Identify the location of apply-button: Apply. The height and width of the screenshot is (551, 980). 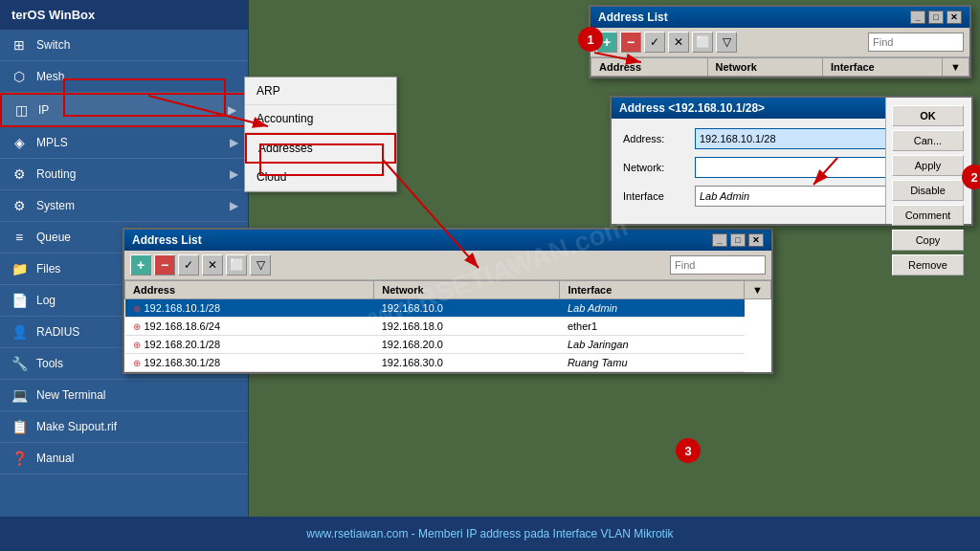
(928, 165).